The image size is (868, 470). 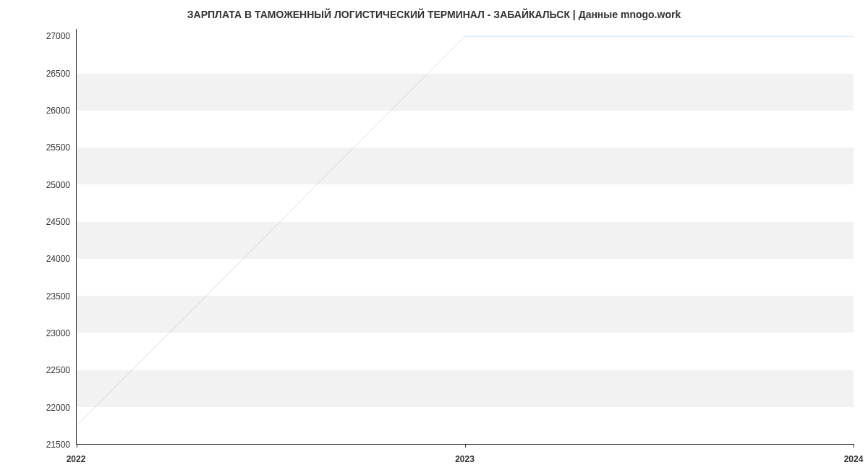 I want to click on y-tick-label: 24500, so click(x=58, y=222).